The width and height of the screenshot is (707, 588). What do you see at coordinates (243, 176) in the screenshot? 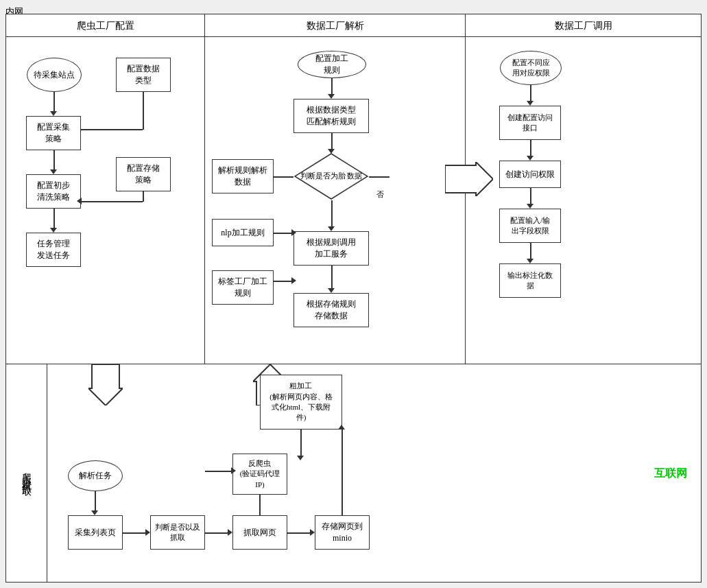
I see `box-parse-rule: 解析规则解析 数据` at bounding box center [243, 176].